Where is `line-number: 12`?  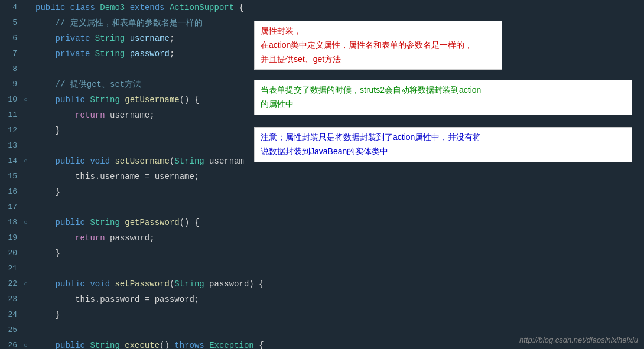
line-number: 12 is located at coordinates (11, 131).